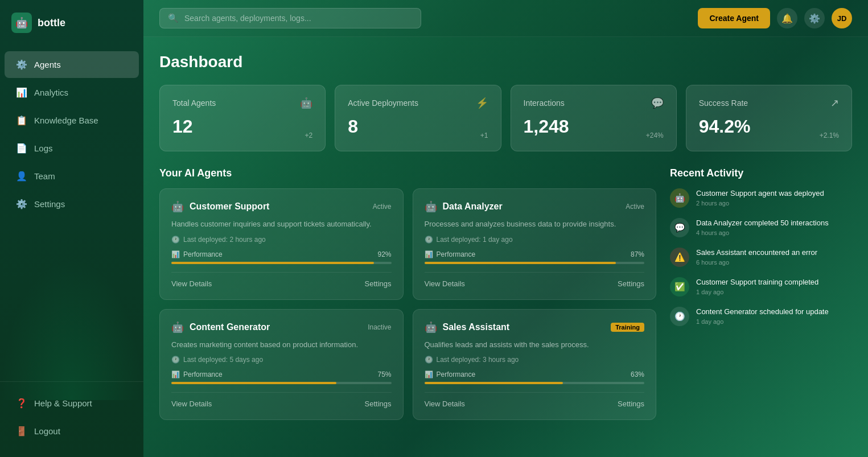  Describe the element at coordinates (175, 254) in the screenshot. I see `chart-icon-0: 📊` at that location.